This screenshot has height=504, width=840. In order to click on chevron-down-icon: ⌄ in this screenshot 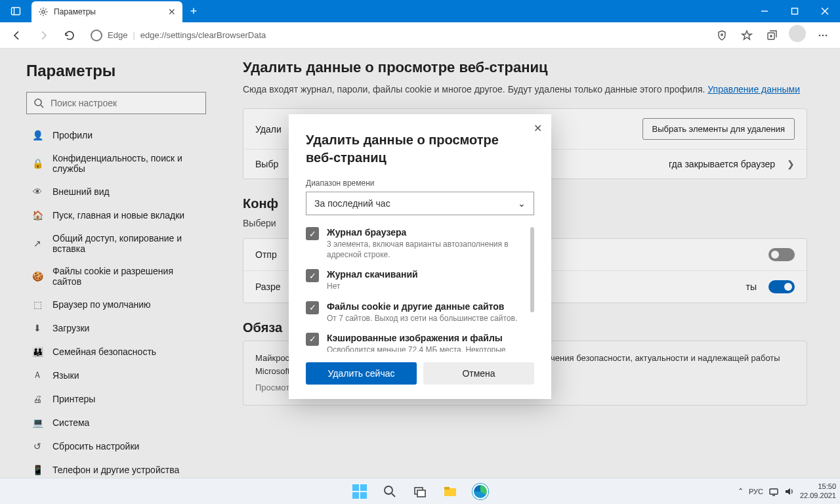, I will do `click(522, 203)`.